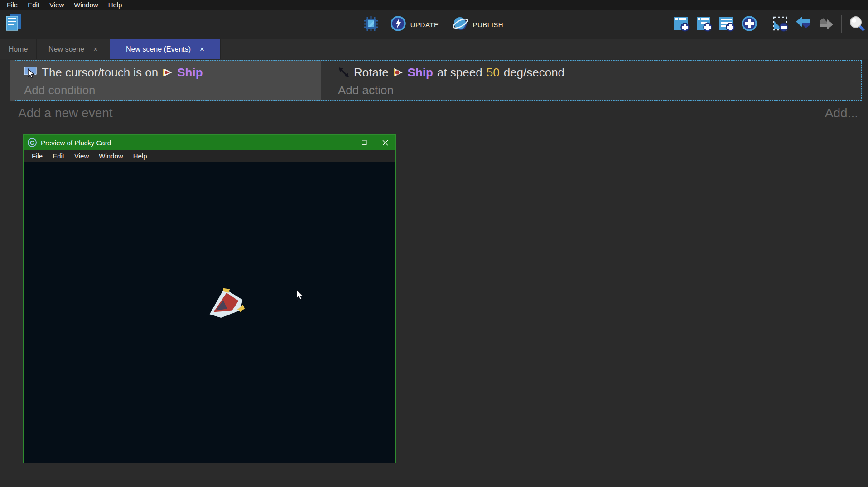  Describe the element at coordinates (826, 24) in the screenshot. I see `redo-icon` at that location.